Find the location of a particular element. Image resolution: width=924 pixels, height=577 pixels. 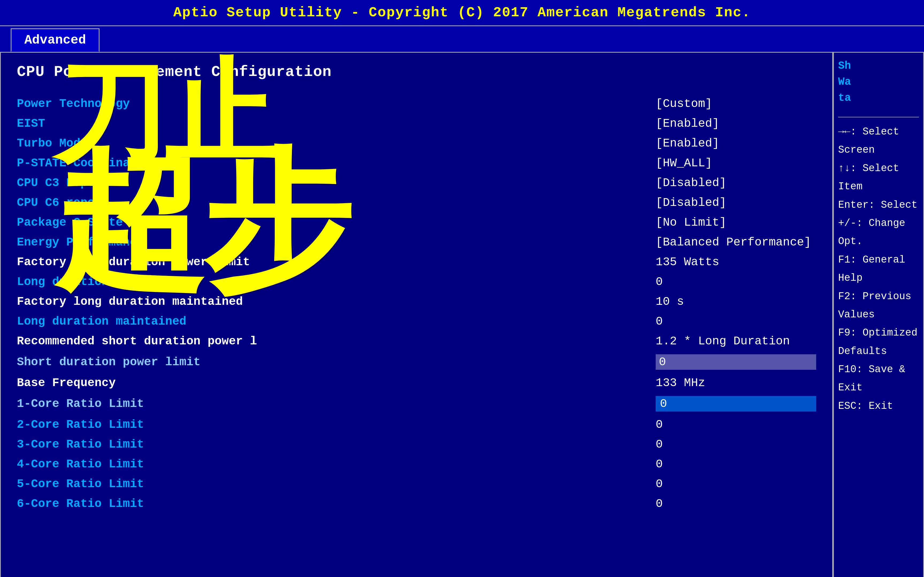

setting-label: 5-Core Ratio Limit is located at coordinates (336, 484).